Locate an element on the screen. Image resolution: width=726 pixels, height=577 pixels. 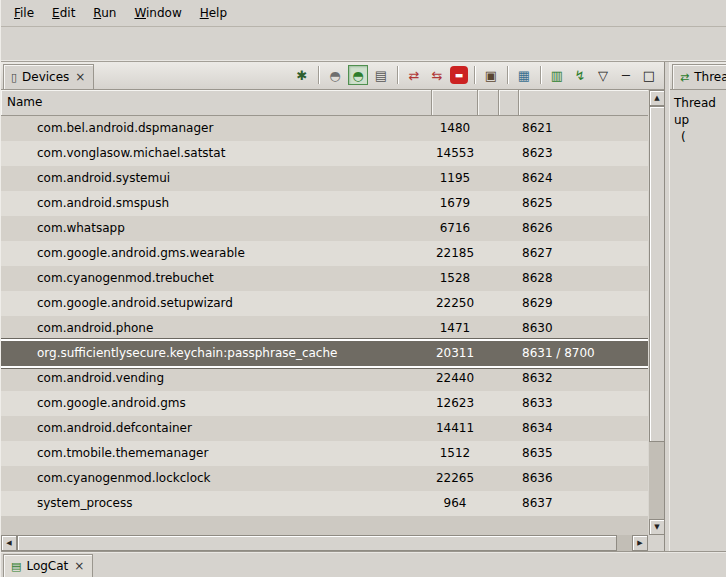
com.android.defcontainer: com.android.defcontainer 14411 8634 is located at coordinates (324, 428).